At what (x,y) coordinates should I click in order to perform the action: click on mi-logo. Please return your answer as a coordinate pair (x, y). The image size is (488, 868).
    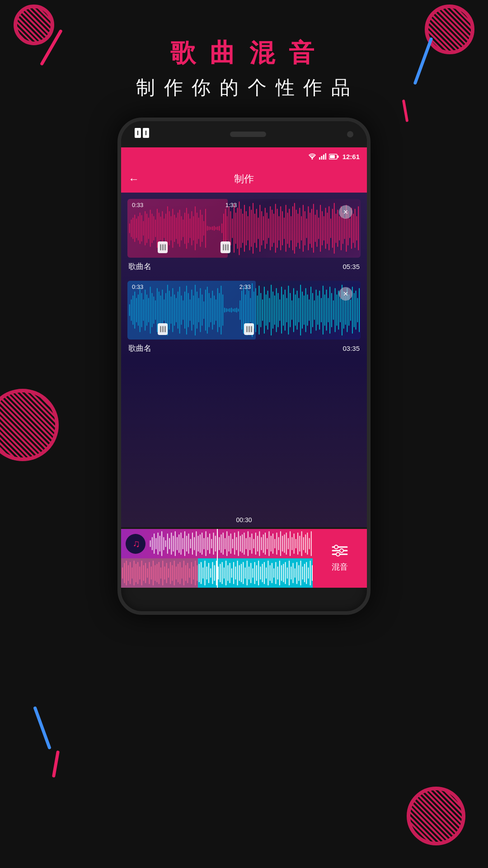
    Looking at the image, I should click on (142, 134).